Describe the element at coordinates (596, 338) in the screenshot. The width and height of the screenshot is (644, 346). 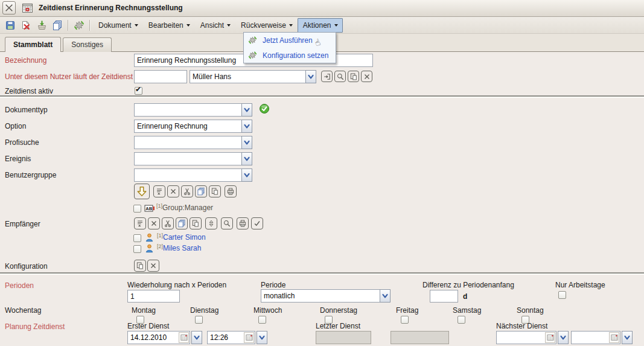
I see `naechster-zeit-field` at that location.